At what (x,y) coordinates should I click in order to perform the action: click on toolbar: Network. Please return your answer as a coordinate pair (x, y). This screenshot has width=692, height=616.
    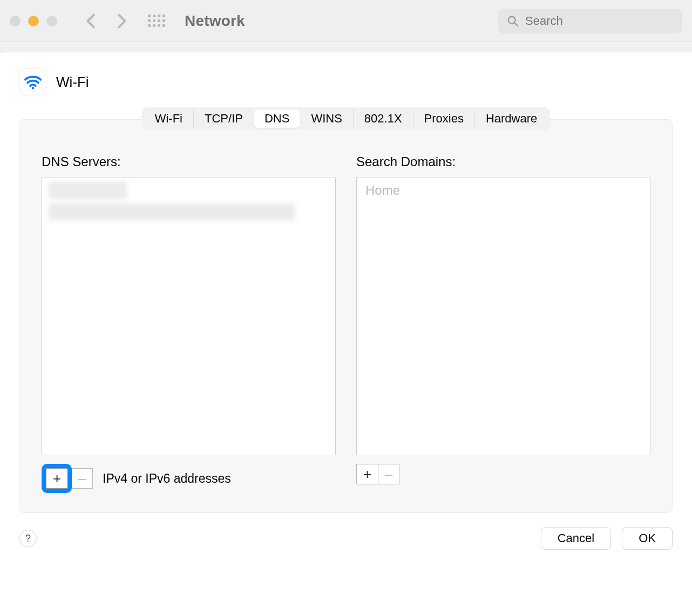
    Looking at the image, I should click on (346, 21).